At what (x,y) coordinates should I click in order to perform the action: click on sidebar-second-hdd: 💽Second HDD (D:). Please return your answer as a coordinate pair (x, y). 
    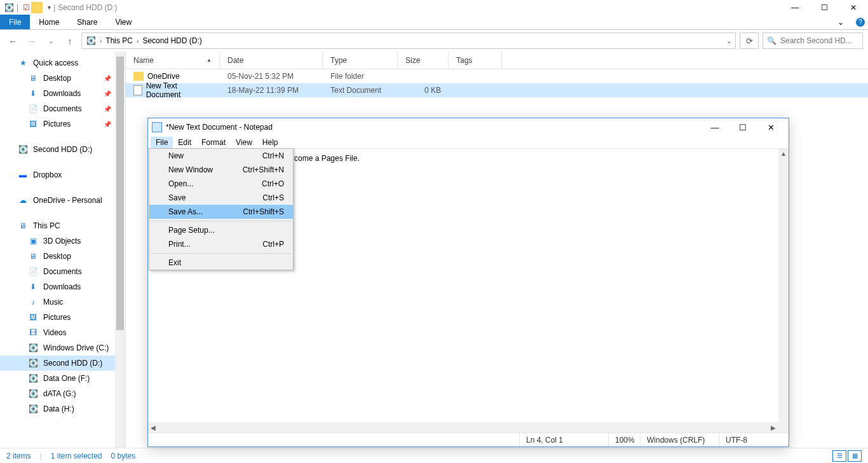
    Looking at the image, I should click on (62, 149).